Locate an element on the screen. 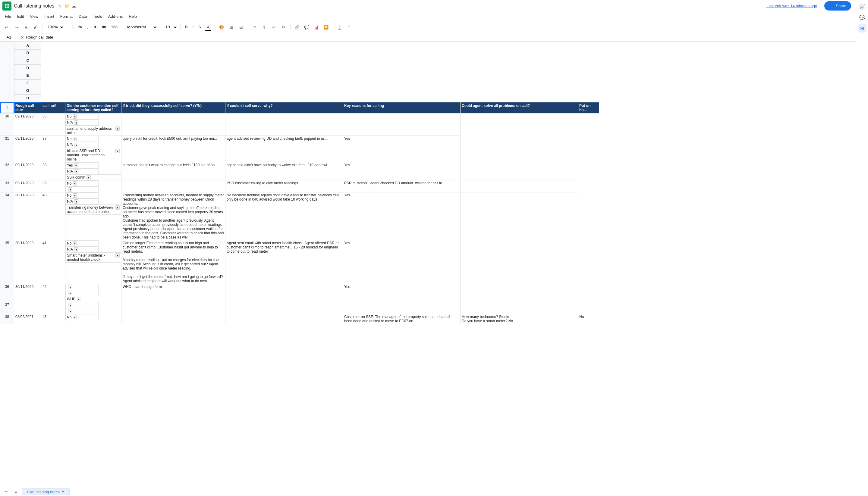 The width and height of the screenshot is (868, 496). col-header-G: G is located at coordinates (28, 91).